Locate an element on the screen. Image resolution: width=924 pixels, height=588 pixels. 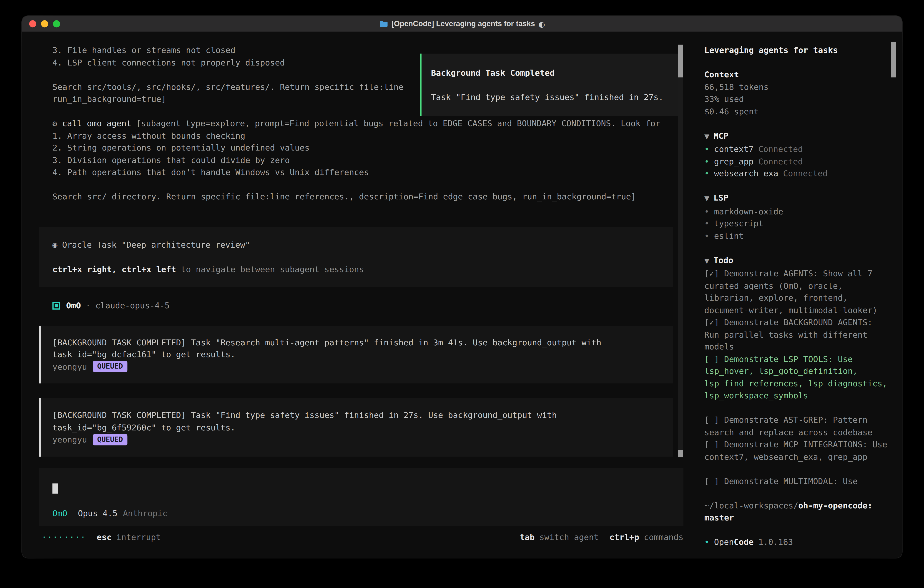
close-button is located at coordinates (33, 24).